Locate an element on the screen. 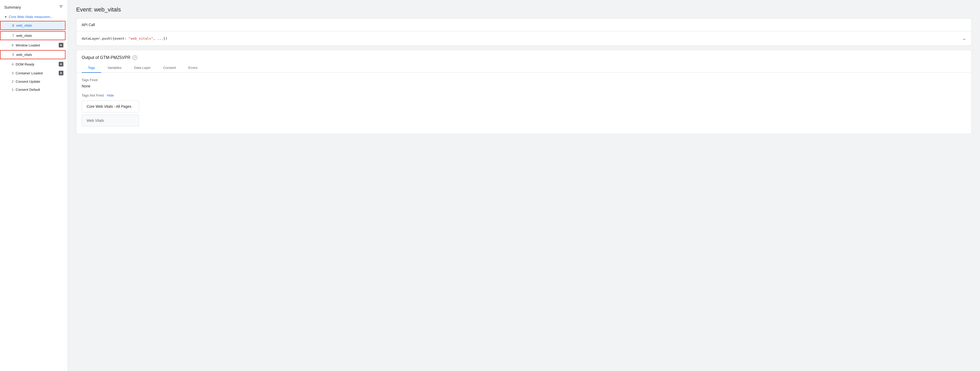  tag-cards-list: Core Web Vitals - All Pages Web Vitals is located at coordinates (524, 115).